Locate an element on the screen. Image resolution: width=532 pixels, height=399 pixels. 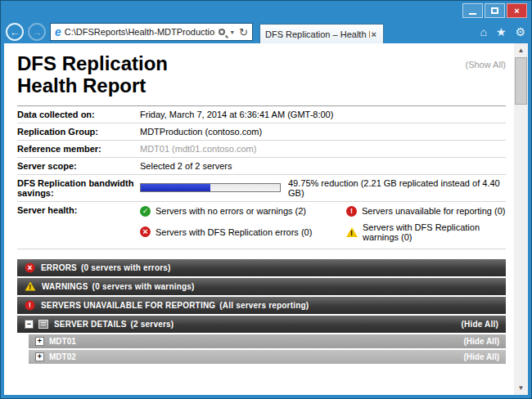
tools-gear-icon: ⚙ is located at coordinates (521, 32).